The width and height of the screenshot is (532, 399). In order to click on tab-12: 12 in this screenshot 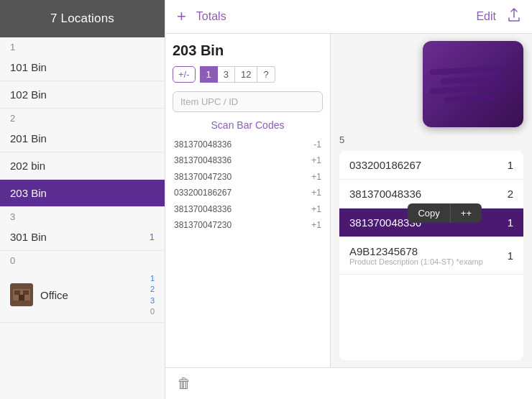, I will do `click(246, 75)`.